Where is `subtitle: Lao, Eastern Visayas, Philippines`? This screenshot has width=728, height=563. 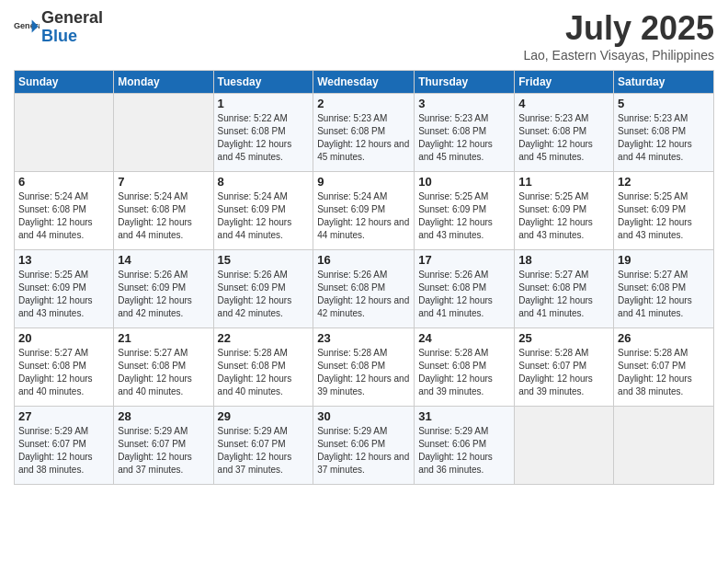 subtitle: Lao, Eastern Visayas, Philippines is located at coordinates (619, 55).